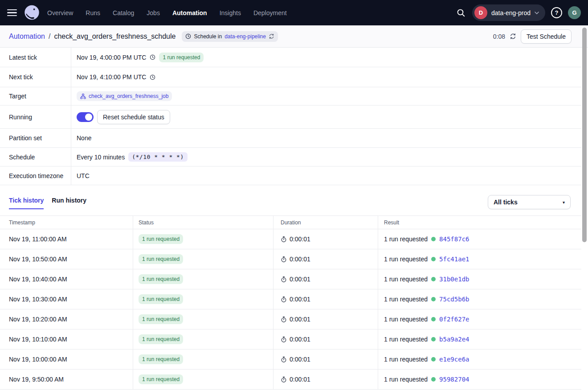  I want to click on history-tabs: Tick history Run history, so click(48, 202).